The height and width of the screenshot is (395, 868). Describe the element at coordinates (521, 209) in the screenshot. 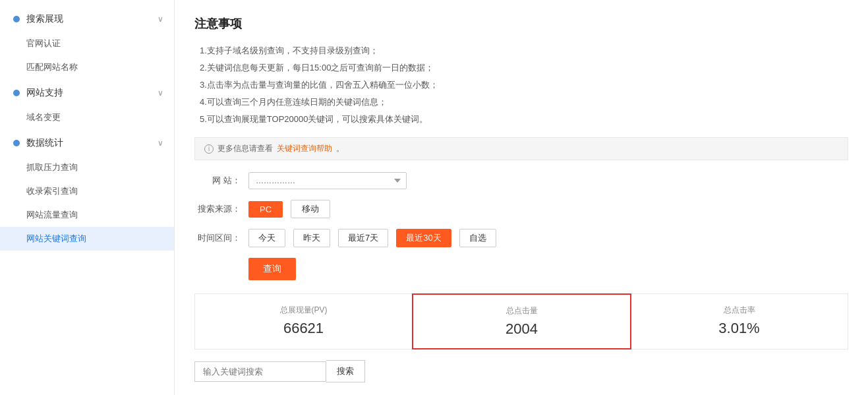

I see `form-row-source: 搜索来源： PC 移动` at that location.